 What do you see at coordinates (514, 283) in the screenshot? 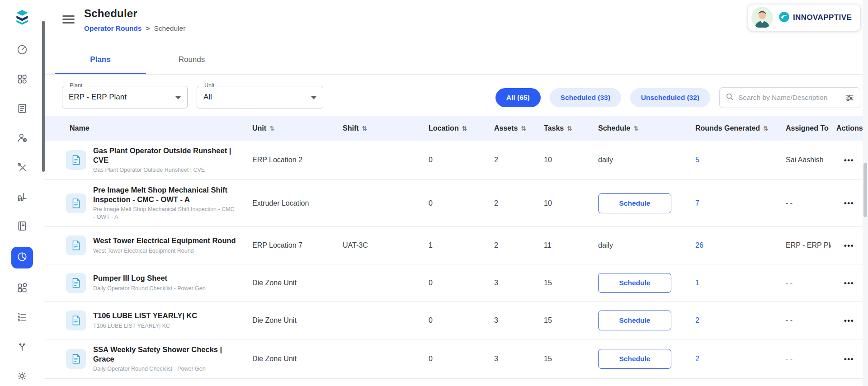
I see `cell-assets: 3` at bounding box center [514, 283].